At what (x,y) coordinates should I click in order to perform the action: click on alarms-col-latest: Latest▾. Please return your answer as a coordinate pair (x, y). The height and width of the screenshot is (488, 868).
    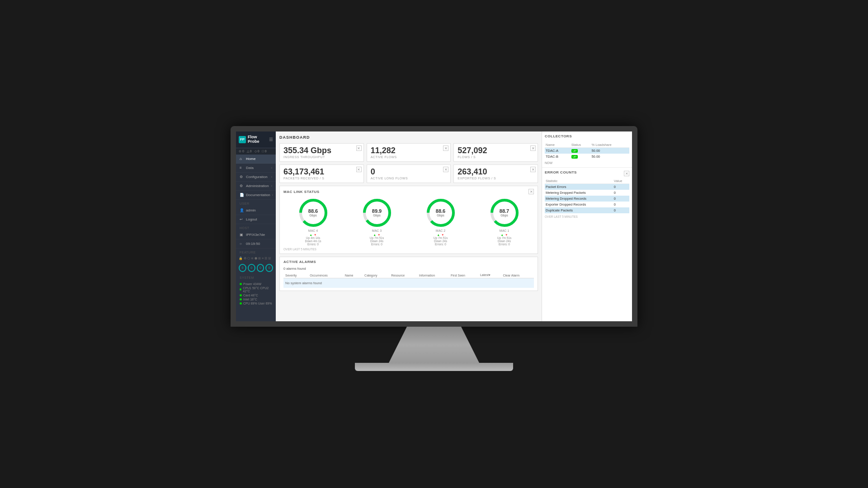
    Looking at the image, I should click on (490, 276).